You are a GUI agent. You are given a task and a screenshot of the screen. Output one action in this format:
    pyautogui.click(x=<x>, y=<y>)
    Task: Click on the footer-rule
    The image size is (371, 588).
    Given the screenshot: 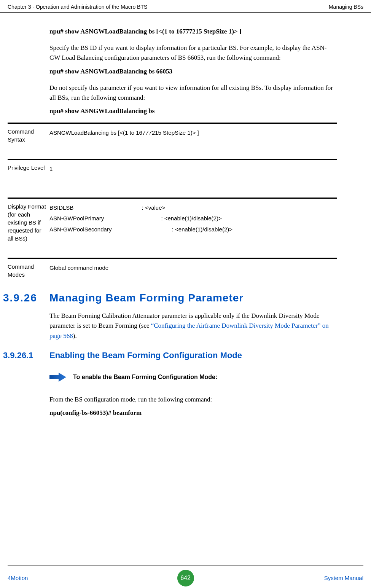 What is the action you would take?
    pyautogui.click(x=186, y=566)
    